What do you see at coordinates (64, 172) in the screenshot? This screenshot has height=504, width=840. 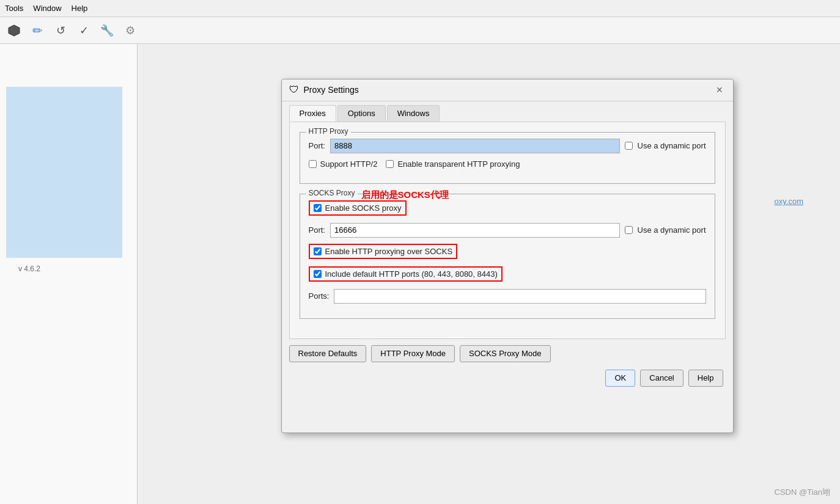 I see `sidebar-panel: v 4.6.2` at bounding box center [64, 172].